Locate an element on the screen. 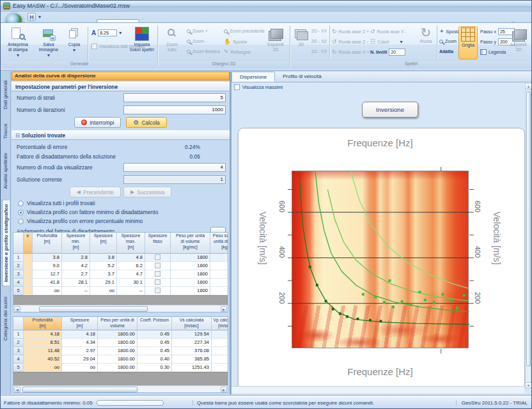 The width and height of the screenshot is (532, 409). copia-button: Copia▾ is located at coordinates (74, 43).